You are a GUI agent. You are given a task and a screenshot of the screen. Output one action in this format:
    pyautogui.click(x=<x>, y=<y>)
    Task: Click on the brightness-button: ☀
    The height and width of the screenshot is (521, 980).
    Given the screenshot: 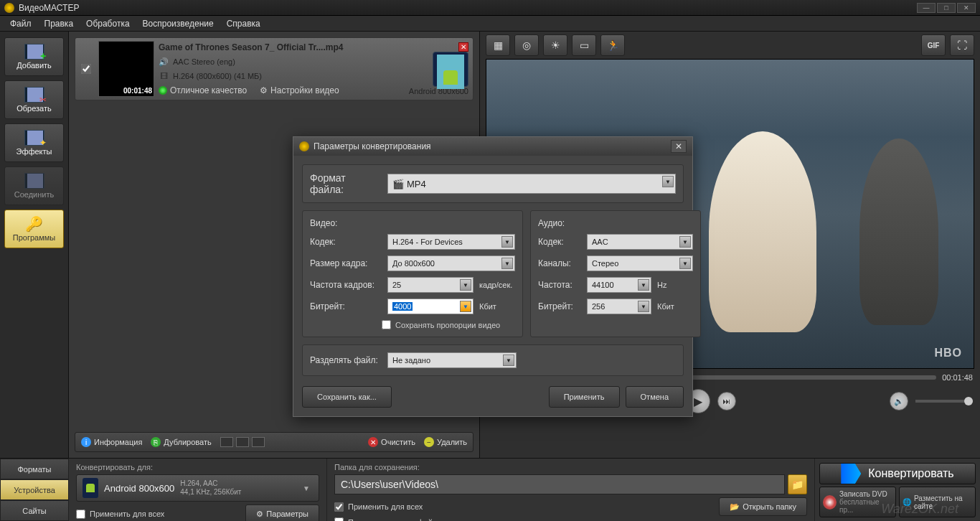 What is the action you would take?
    pyautogui.click(x=555, y=45)
    